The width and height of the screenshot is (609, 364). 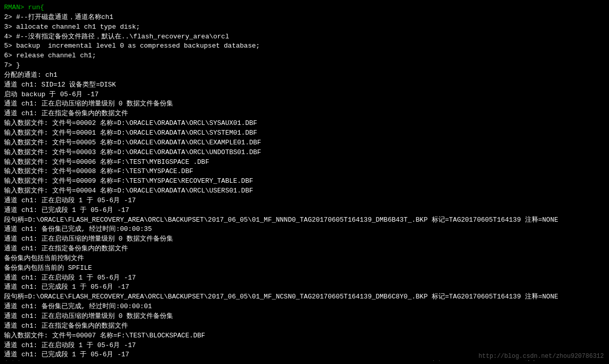 I want to click on terminal-line: 备份集内包括当前控制文件, so click(x=304, y=259).